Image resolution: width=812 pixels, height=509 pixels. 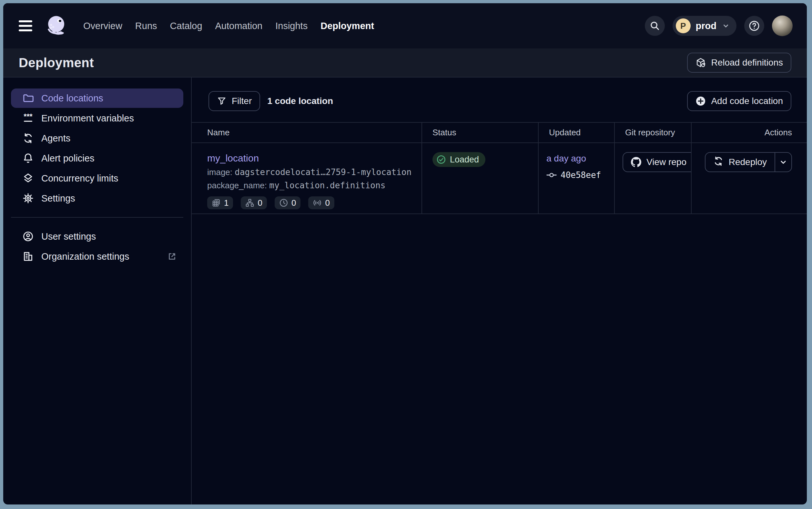 What do you see at coordinates (441, 160) in the screenshot?
I see `check-circle-icon` at bounding box center [441, 160].